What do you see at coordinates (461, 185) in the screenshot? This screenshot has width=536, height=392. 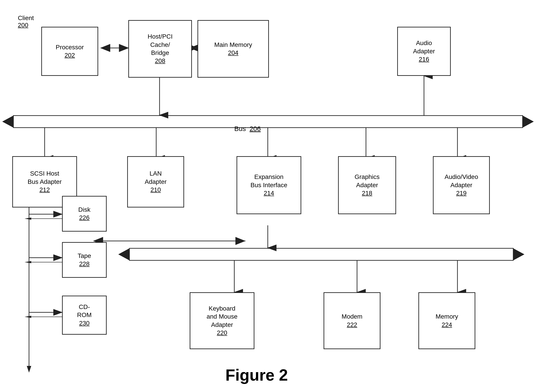 I see `audio-video-box: Audio/VideoAdapter 219` at bounding box center [461, 185].